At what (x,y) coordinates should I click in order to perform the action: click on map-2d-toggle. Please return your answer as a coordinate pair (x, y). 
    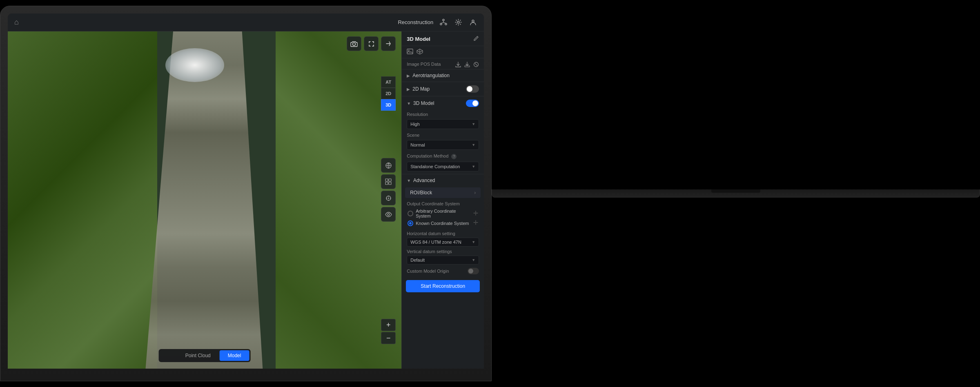
    Looking at the image, I should click on (472, 89).